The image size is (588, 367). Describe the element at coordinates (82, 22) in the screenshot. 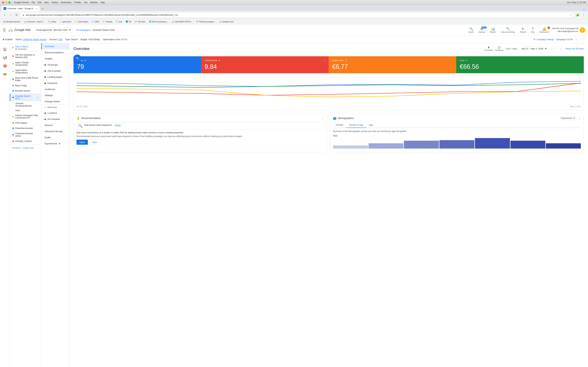

I see `bookmark-work-history: 📁 work history` at that location.